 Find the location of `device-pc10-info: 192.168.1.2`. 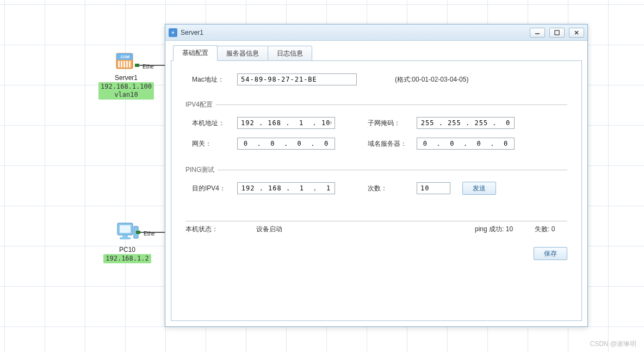

device-pc10-info: 192.168.1.2 is located at coordinates (127, 259).